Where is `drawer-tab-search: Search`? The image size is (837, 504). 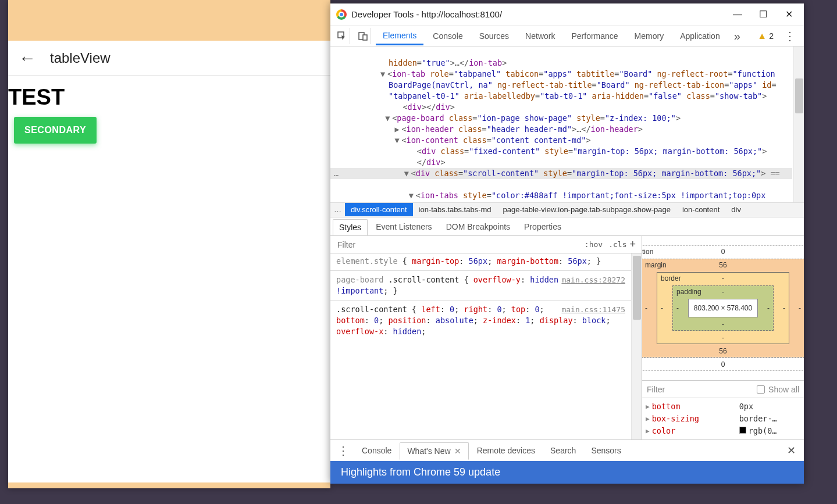 drawer-tab-search: Search is located at coordinates (563, 451).